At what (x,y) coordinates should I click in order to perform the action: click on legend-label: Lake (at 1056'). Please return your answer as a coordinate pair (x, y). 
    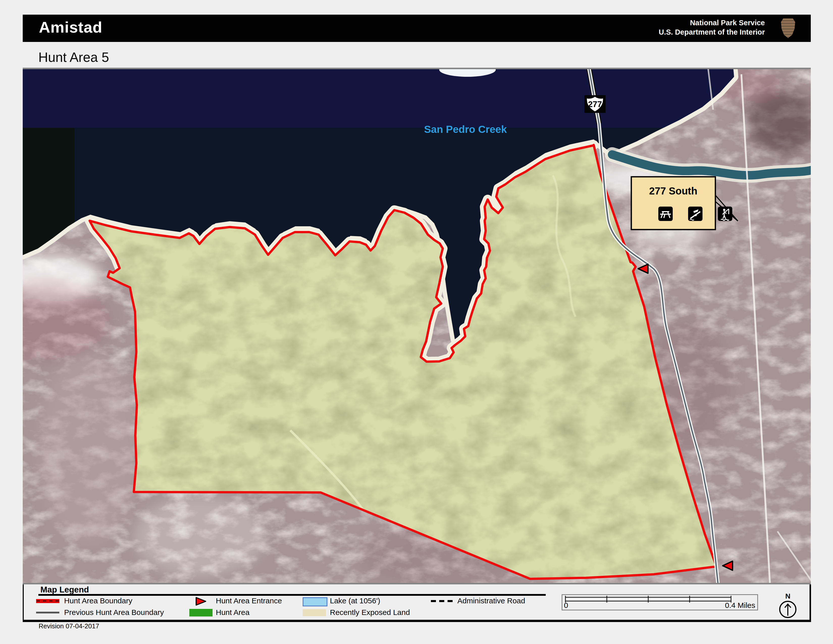
    Looking at the image, I should click on (355, 601).